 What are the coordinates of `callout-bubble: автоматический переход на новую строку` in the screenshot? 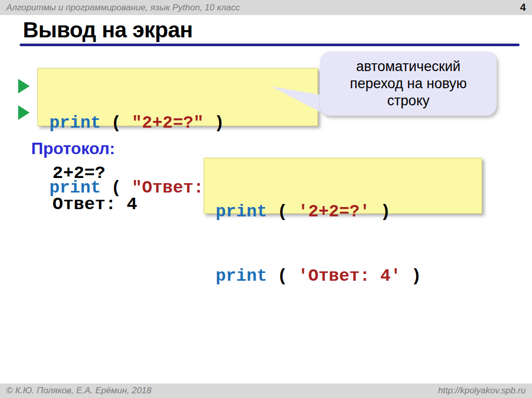 It's located at (408, 84).